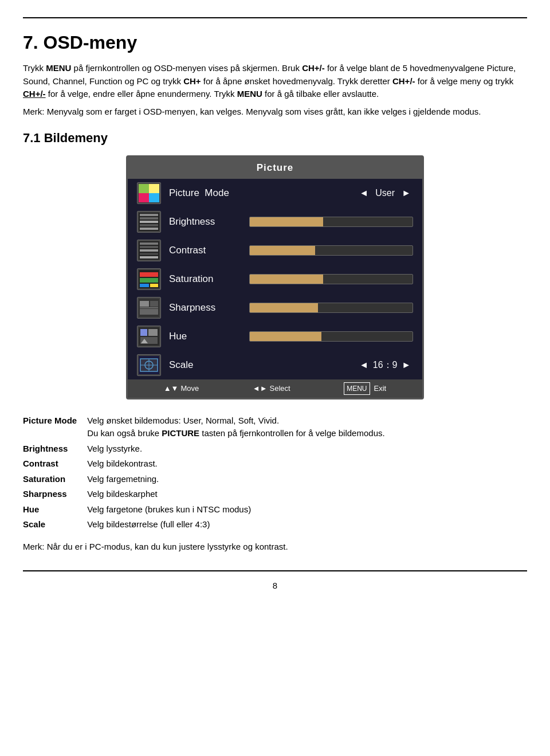  I want to click on osd-label-contrast: Contrast, so click(206, 250).